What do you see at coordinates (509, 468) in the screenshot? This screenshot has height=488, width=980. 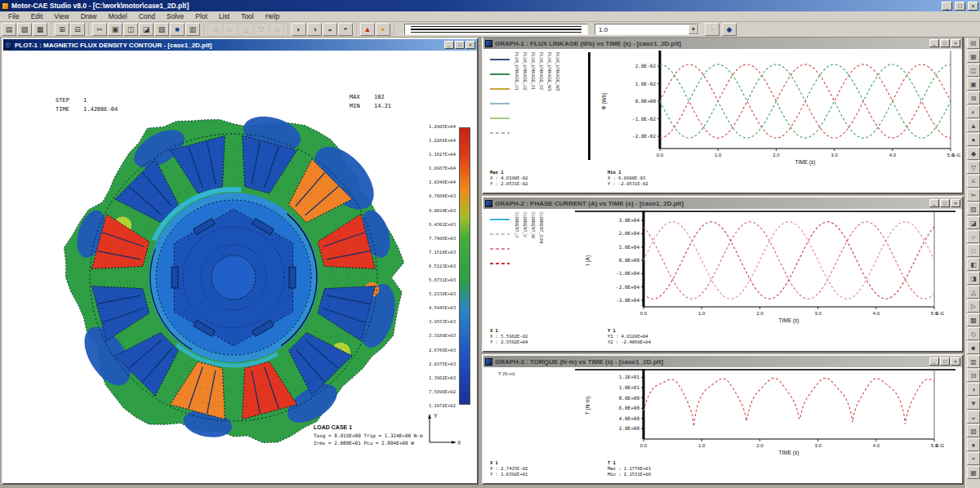 I see `graph-status-left: X 1X : 2.7415E-02Y : 1.0392E+01` at bounding box center [509, 468].